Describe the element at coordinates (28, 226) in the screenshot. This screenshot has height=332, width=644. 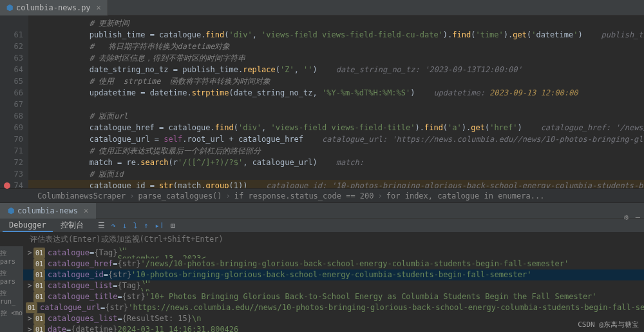
I see `tab-debugger: Debugger` at that location.